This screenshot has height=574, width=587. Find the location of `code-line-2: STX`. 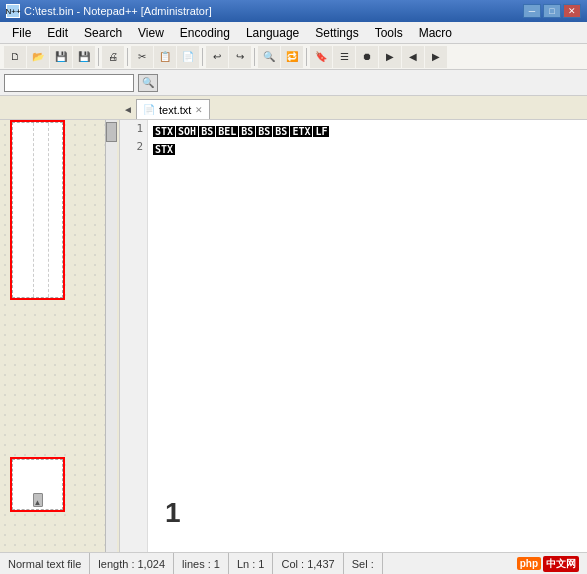

code-line-2: STX is located at coordinates (368, 149).